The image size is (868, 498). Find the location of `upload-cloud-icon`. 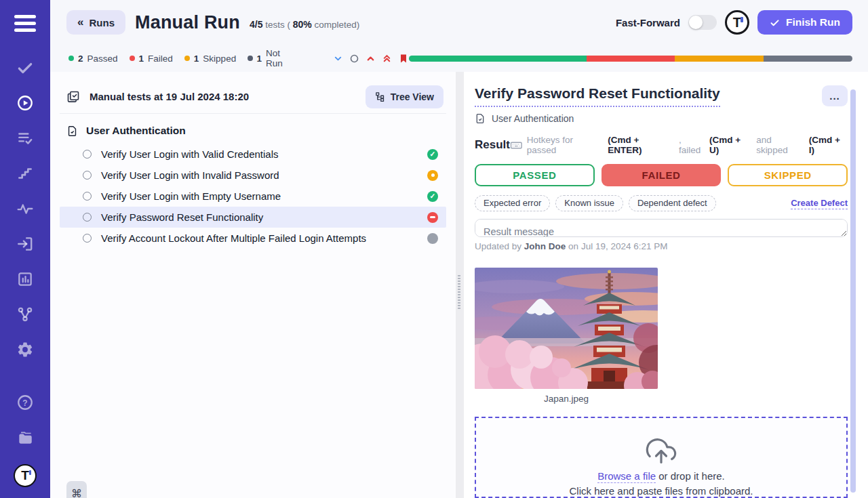

upload-cloud-icon is located at coordinates (661, 451).